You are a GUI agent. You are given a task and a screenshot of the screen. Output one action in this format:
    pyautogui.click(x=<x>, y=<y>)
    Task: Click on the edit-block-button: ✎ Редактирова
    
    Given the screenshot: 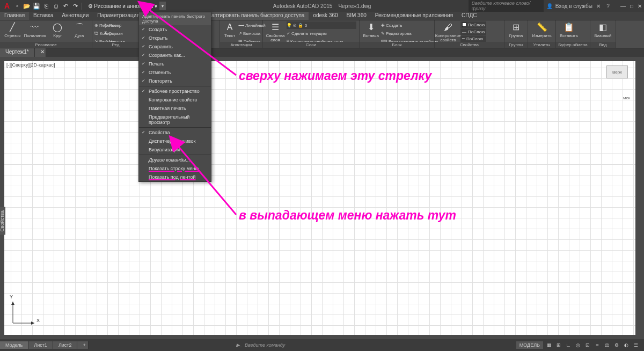 What is the action you would take?
    pyautogui.click(x=385, y=33)
    